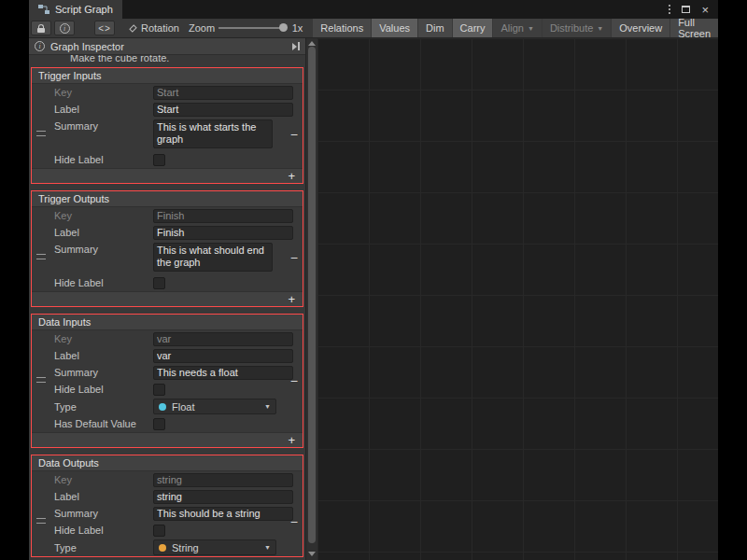 This screenshot has height=560, width=747. Describe the element at coordinates (92, 424) in the screenshot. I see `has-default-value-label: Has Default Value` at that location.